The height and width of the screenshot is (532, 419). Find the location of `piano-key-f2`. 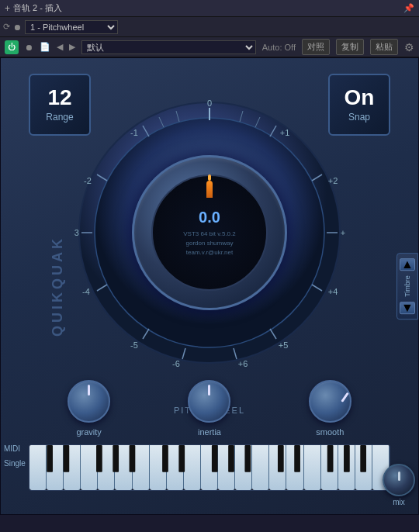

piano-key-f2 is located at coordinates (210, 468).